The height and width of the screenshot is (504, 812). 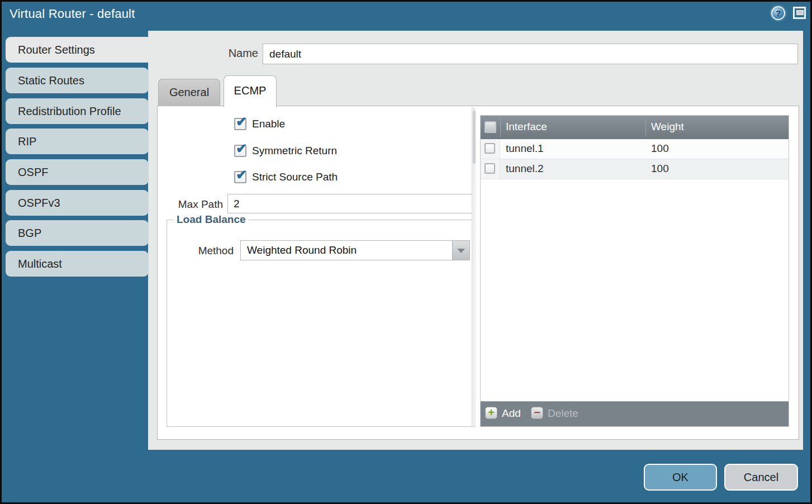 What do you see at coordinates (77, 233) in the screenshot?
I see `sidebar-item-bgp: BGP` at bounding box center [77, 233].